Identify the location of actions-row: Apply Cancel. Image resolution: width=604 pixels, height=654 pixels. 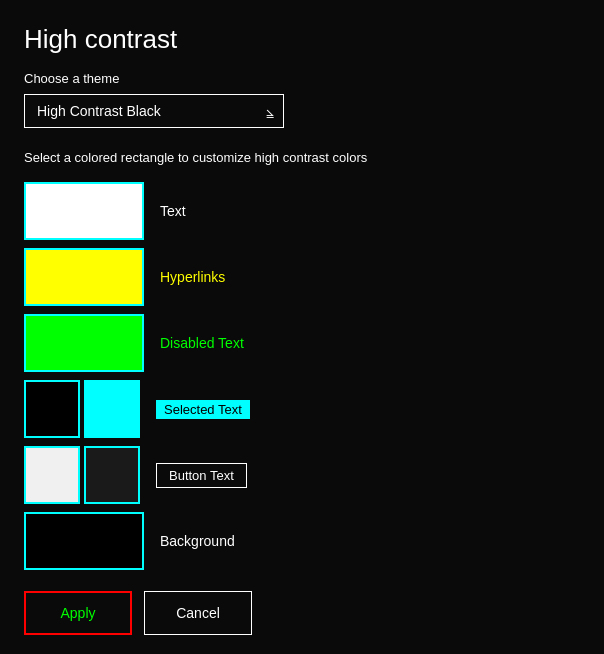
(302, 613).